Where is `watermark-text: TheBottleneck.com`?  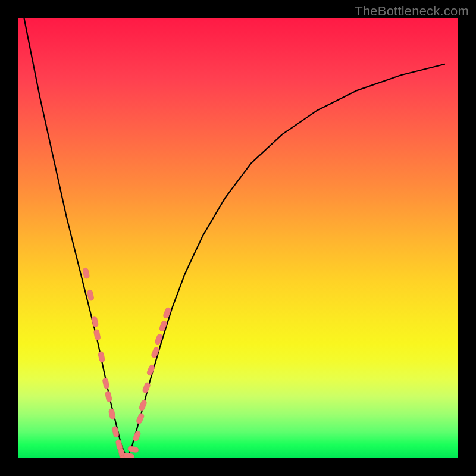
watermark-text: TheBottleneck.com is located at coordinates (412, 11).